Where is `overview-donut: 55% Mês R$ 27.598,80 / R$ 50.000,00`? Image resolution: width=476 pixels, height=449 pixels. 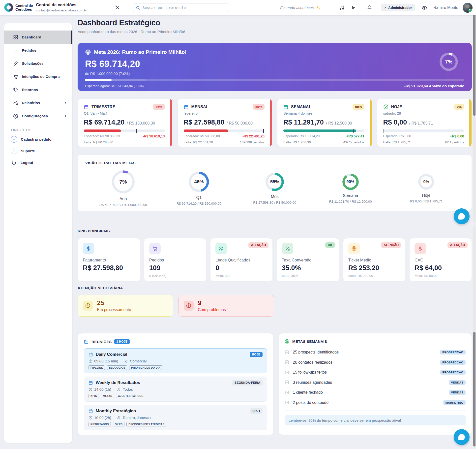 overview-donut: 55% Mês R$ 27.598,80 / R$ 50.000,00 is located at coordinates (275, 189).